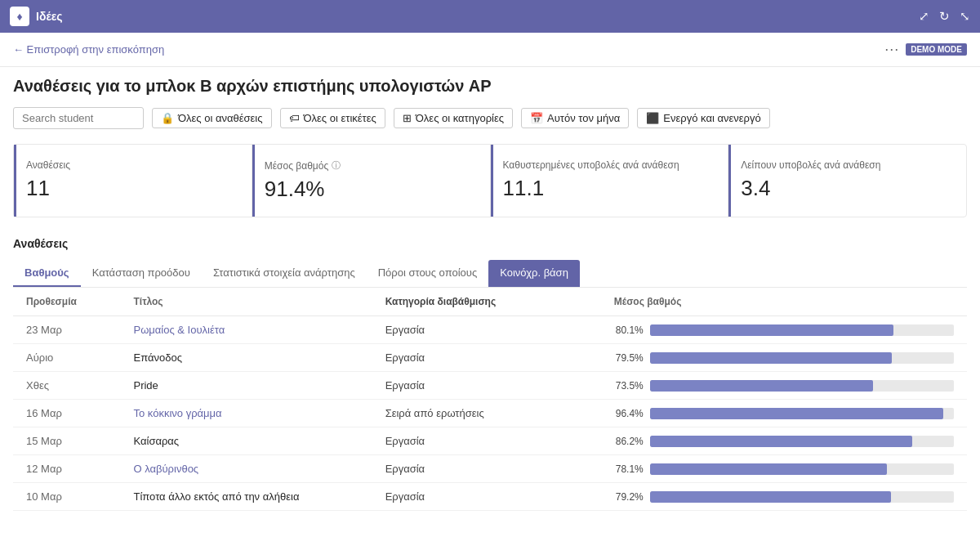  I want to click on stat-card-assignments: Αναθέσεις 11, so click(133, 181).